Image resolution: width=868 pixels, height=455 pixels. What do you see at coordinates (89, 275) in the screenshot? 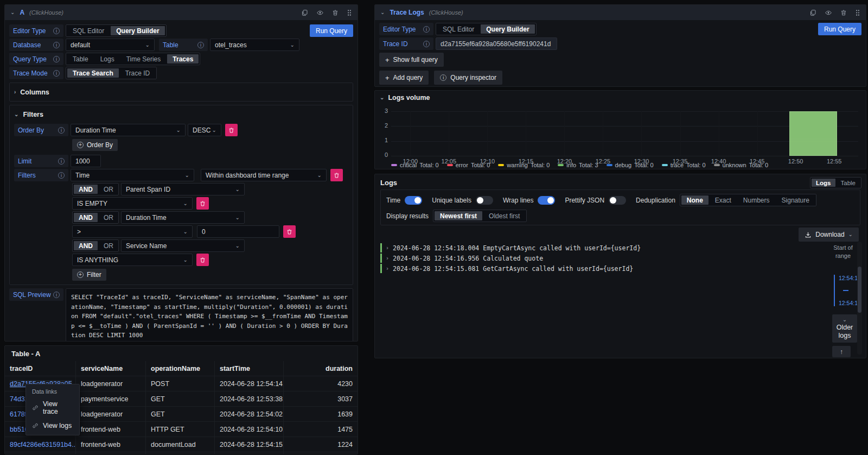
I see `add-filter-button: +Filter` at bounding box center [89, 275].